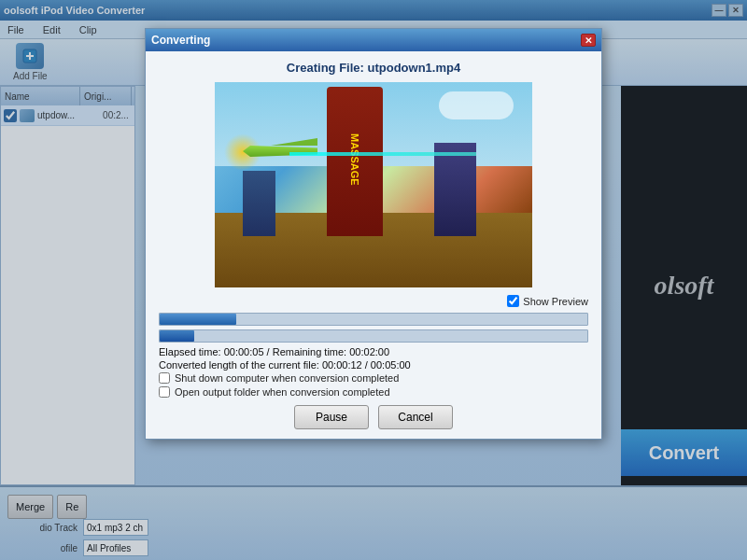 This screenshot has width=747, height=560. I want to click on cancel-button: Cancel, so click(416, 417).